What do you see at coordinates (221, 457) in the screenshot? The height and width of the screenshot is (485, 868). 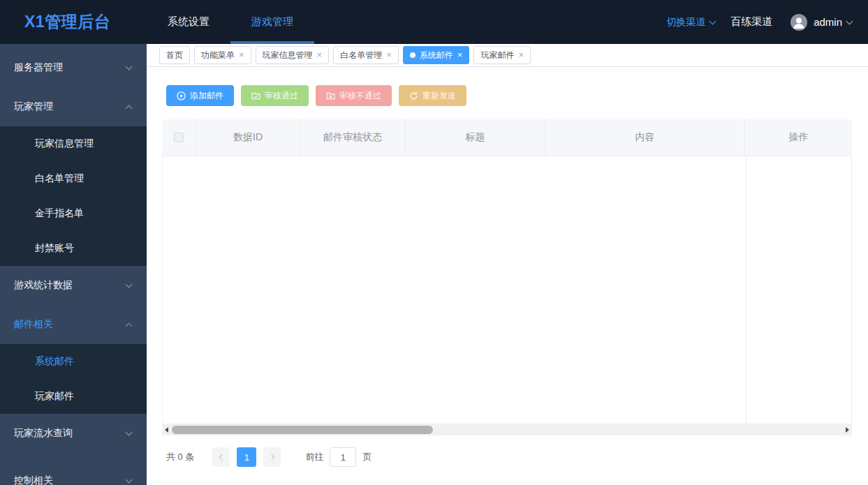 I see `prev-page-button` at bounding box center [221, 457].